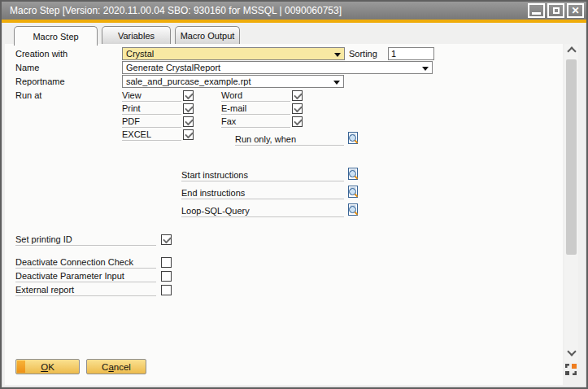 The width and height of the screenshot is (588, 389). What do you see at coordinates (47, 366) in the screenshot?
I see `ok-button: OK` at bounding box center [47, 366].